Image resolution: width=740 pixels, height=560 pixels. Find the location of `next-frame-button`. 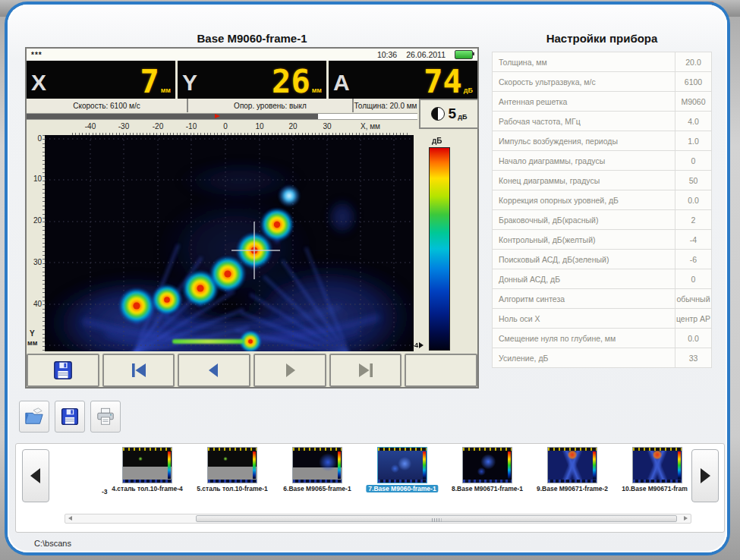

next-frame-button is located at coordinates (290, 370).